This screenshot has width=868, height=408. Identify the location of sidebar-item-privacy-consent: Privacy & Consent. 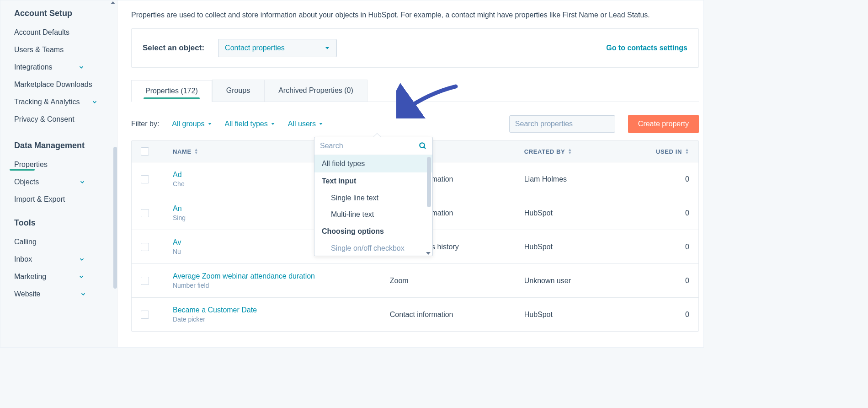
(66, 119).